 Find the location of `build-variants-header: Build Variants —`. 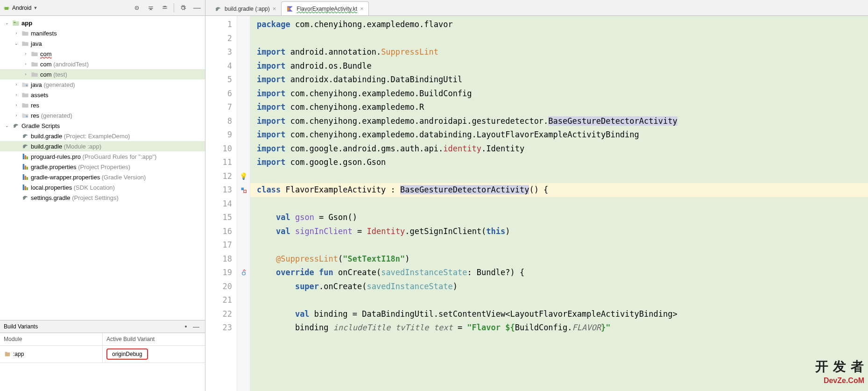

build-variants-header: Build Variants — is located at coordinates (103, 327).